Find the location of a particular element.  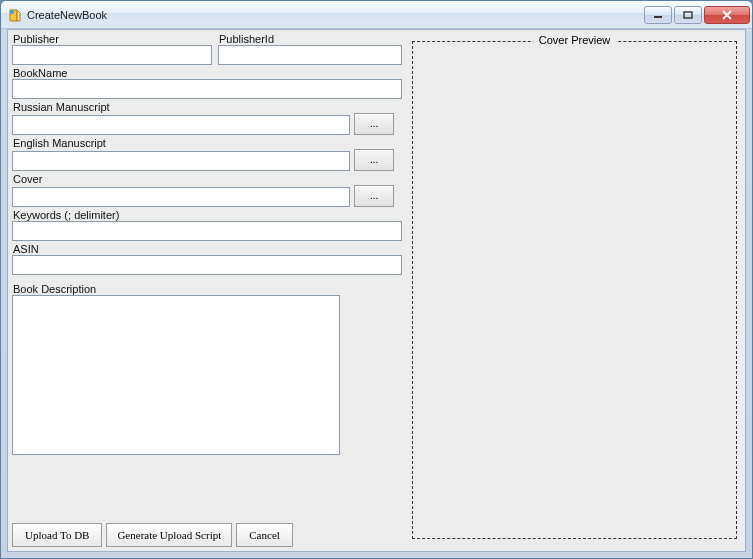

asin-input is located at coordinates (207, 265).